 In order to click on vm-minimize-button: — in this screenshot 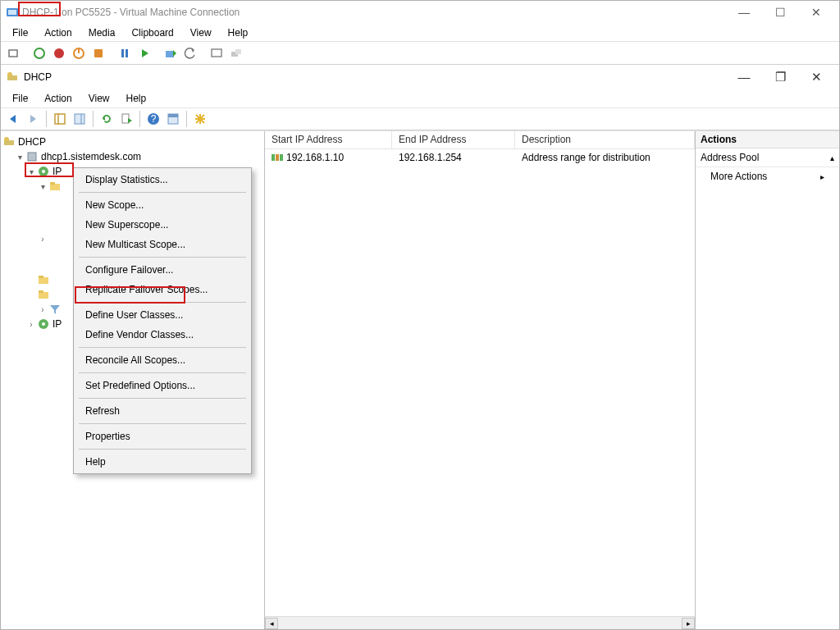, I will do `click(744, 12)`.